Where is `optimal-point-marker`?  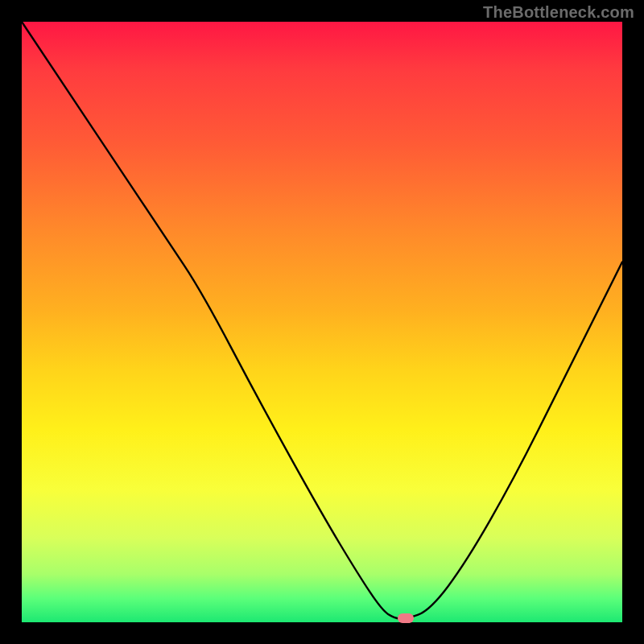
optimal-point-marker is located at coordinates (406, 618).